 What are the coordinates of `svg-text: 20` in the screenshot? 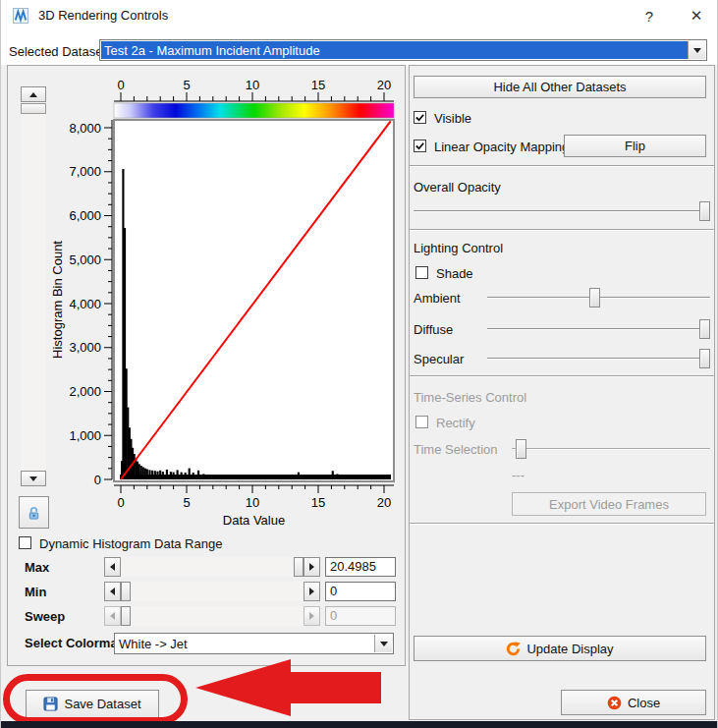 It's located at (384, 503).